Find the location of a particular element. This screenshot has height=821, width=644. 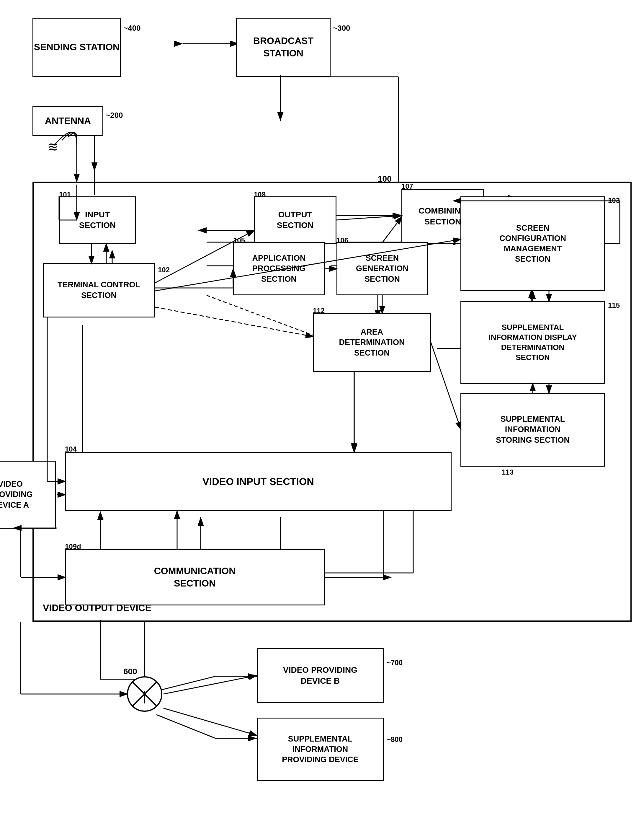

switch-600-symbol is located at coordinates (145, 694).